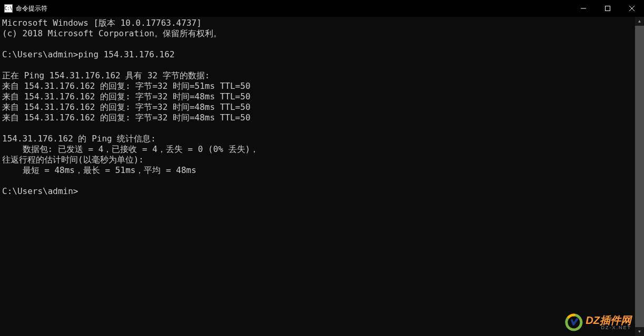 This screenshot has height=336, width=644. Describe the element at coordinates (24, 8) in the screenshot. I see `titlebar-left: C:\ 命令提示符` at that location.